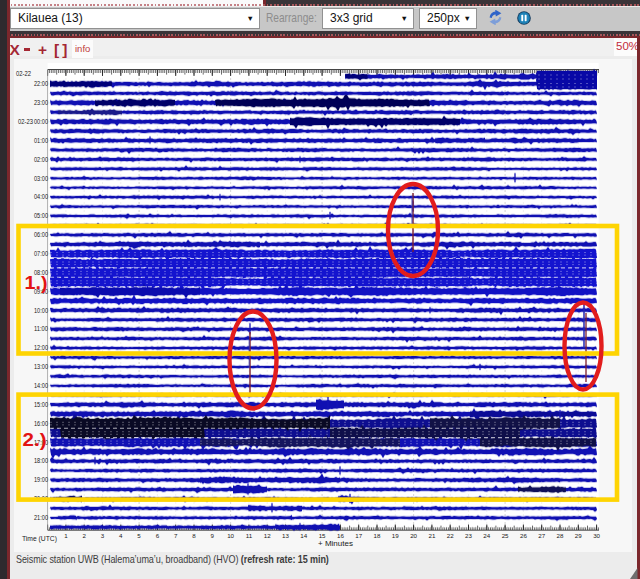  Describe the element at coordinates (41, 366) in the screenshot. I see `svg-text: 13:00` at that location.